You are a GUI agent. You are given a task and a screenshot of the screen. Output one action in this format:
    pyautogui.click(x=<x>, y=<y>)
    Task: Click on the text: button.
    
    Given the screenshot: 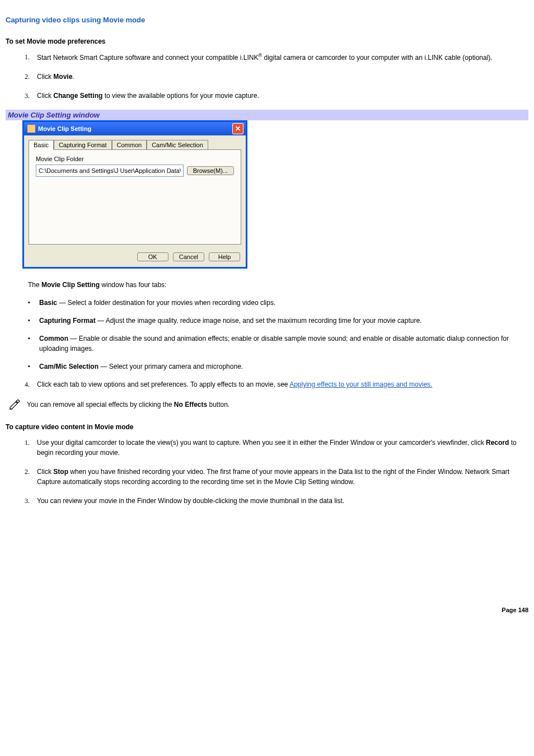 What is the action you would take?
    pyautogui.click(x=218, y=405)
    